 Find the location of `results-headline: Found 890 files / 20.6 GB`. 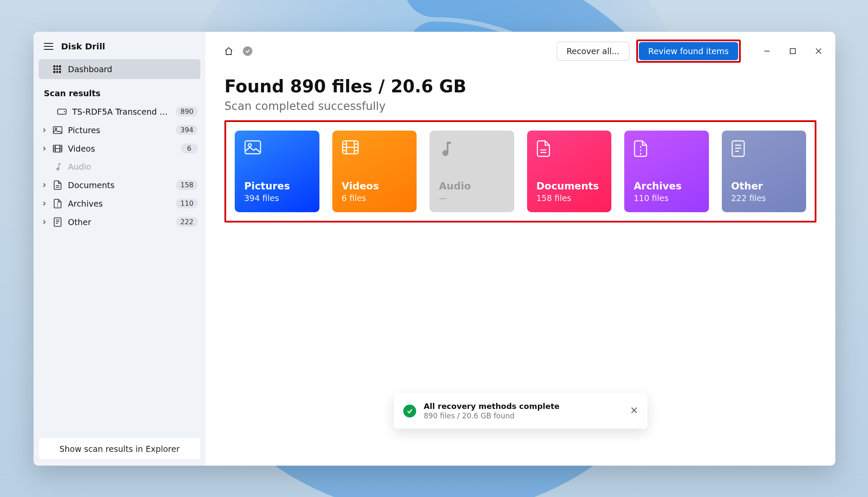

results-headline: Found 890 files / 20.6 GB is located at coordinates (520, 86).